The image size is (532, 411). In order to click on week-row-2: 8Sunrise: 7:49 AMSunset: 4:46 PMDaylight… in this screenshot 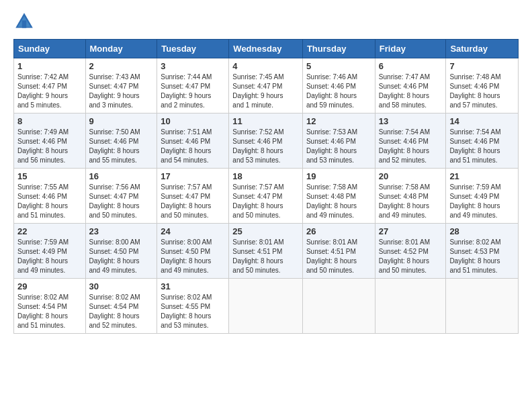, I will do `click(266, 141)`.